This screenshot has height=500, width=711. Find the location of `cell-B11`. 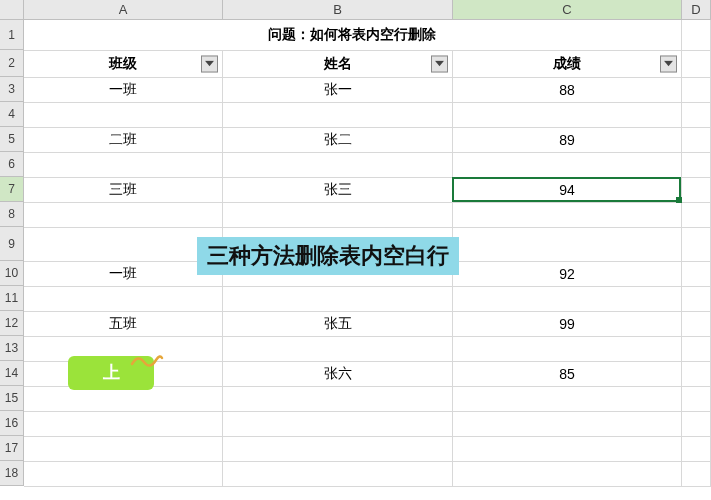

cell-B11 is located at coordinates (338, 298).